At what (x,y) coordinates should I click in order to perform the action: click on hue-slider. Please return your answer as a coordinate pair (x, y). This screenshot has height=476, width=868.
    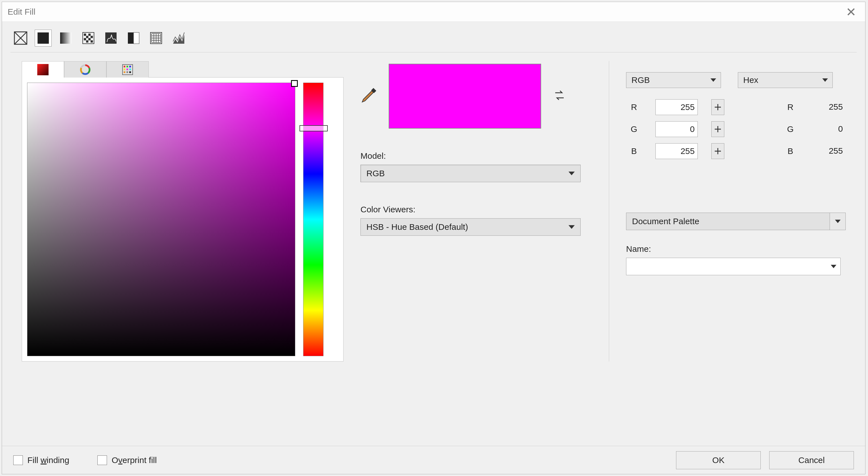
    Looking at the image, I should click on (313, 219).